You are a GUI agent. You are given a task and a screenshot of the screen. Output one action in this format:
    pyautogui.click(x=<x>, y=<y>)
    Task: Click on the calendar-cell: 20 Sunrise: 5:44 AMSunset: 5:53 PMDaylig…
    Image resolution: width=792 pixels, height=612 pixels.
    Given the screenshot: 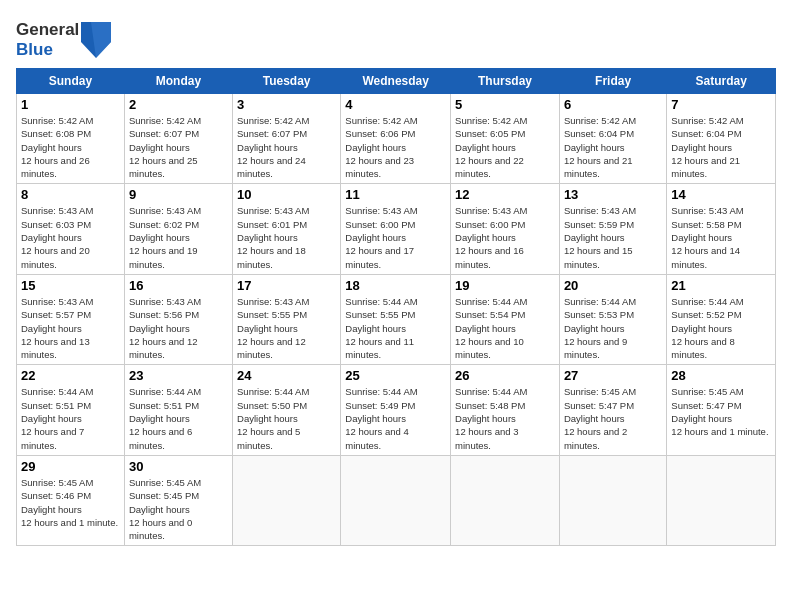 What is the action you would take?
    pyautogui.click(x=612, y=319)
    